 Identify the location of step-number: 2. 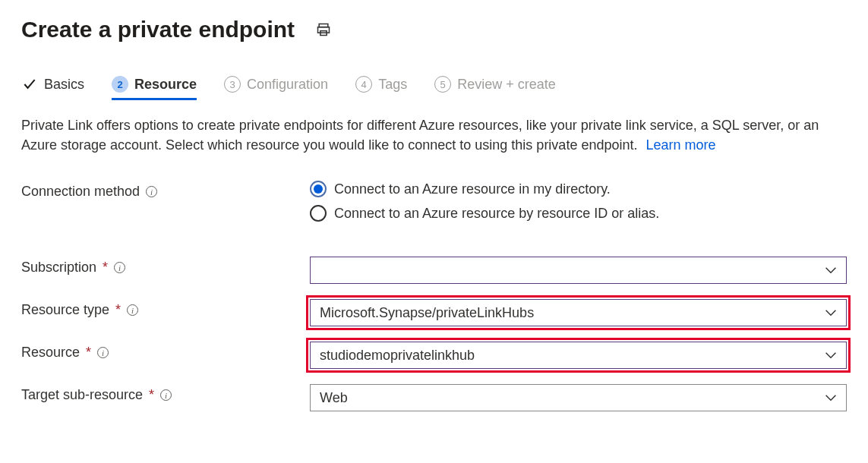
(120, 84).